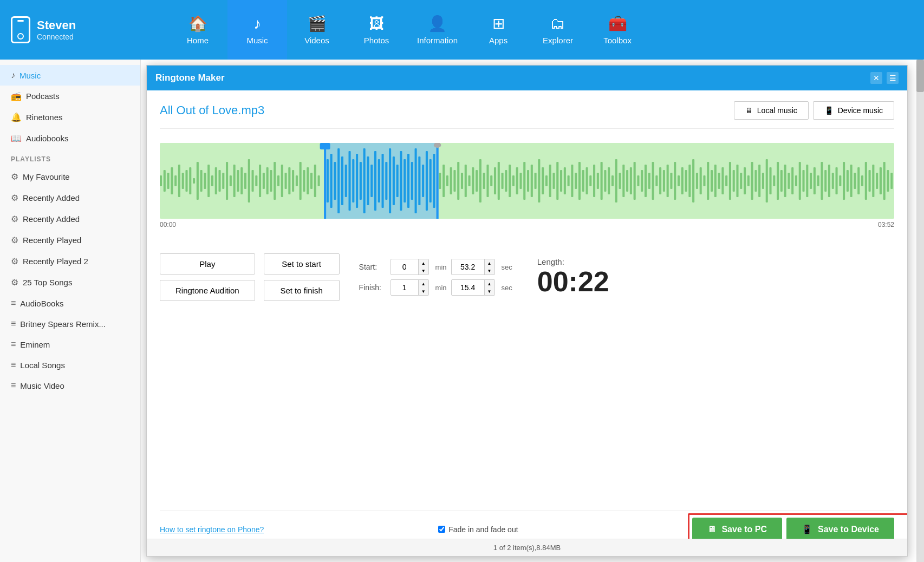 The image size is (924, 562). What do you see at coordinates (893, 78) in the screenshot?
I see `dialog-menu-button: ☰` at bounding box center [893, 78].